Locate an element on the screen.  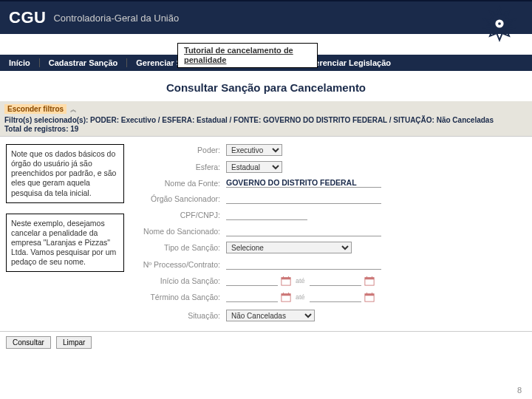
logo-sub: Controladoria-Geral da União is located at coordinates (116, 18).